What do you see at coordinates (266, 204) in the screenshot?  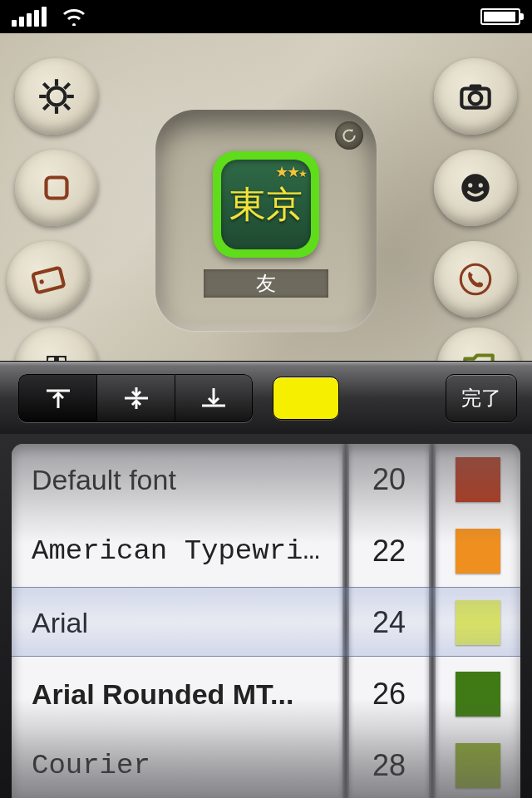 I see `icon-preview-text: 東京` at bounding box center [266, 204].